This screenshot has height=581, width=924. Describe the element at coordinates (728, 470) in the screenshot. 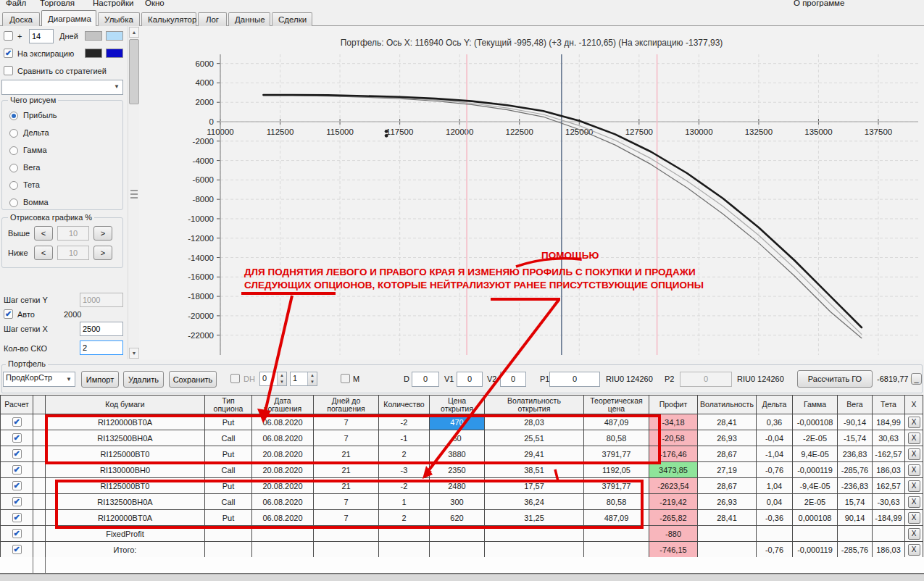

I see `vol-cell: 27,19` at that location.